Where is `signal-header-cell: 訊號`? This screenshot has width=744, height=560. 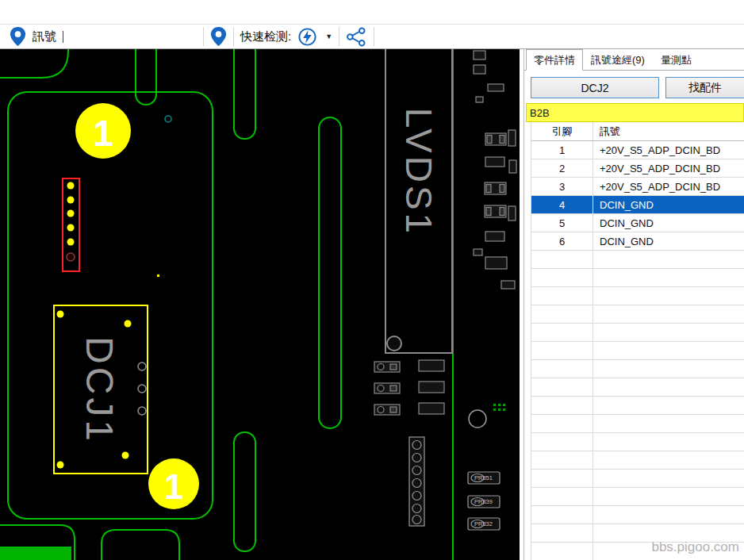
signal-header-cell: 訊號 is located at coordinates (669, 132).